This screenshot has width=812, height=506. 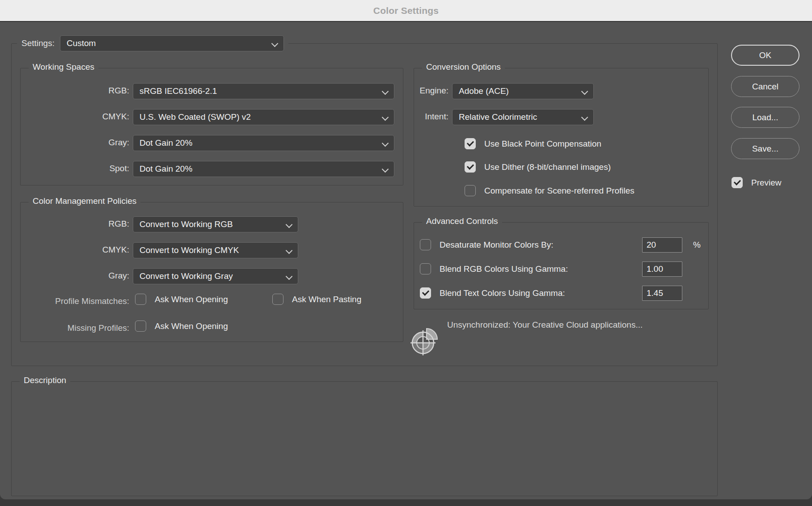 What do you see at coordinates (523, 91) in the screenshot?
I see `engine-select: Adobe (ACE)` at bounding box center [523, 91].